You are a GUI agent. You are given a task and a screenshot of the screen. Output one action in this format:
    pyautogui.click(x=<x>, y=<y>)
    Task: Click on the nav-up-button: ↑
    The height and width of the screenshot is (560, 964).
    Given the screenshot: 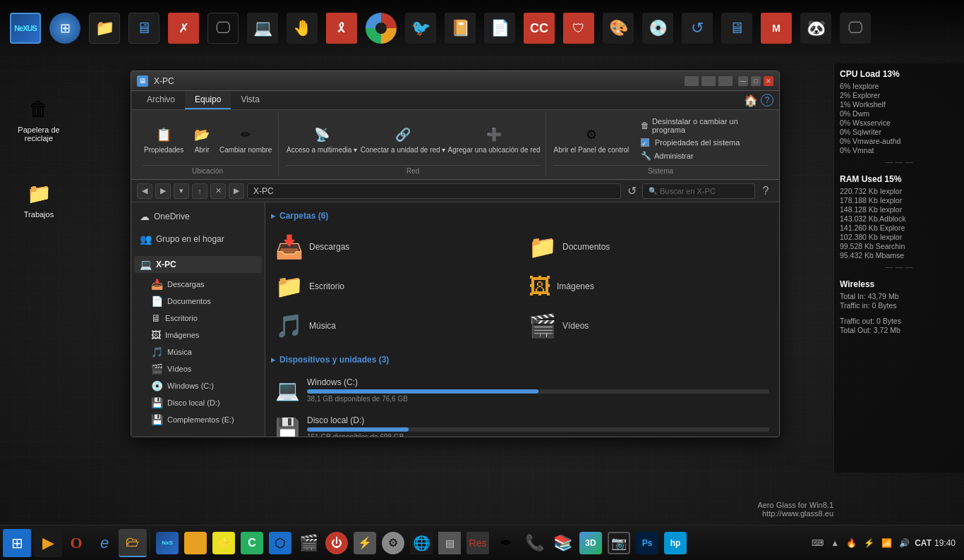 What is the action you would take?
    pyautogui.click(x=200, y=191)
    